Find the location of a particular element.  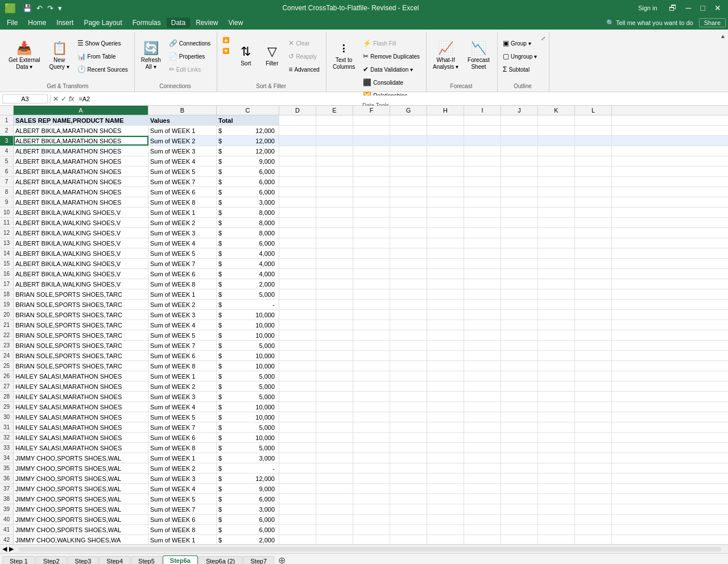

cell-J3 is located at coordinates (520, 141).